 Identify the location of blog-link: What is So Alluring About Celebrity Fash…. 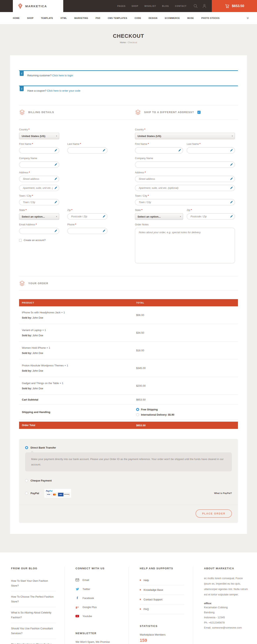
(34, 615).